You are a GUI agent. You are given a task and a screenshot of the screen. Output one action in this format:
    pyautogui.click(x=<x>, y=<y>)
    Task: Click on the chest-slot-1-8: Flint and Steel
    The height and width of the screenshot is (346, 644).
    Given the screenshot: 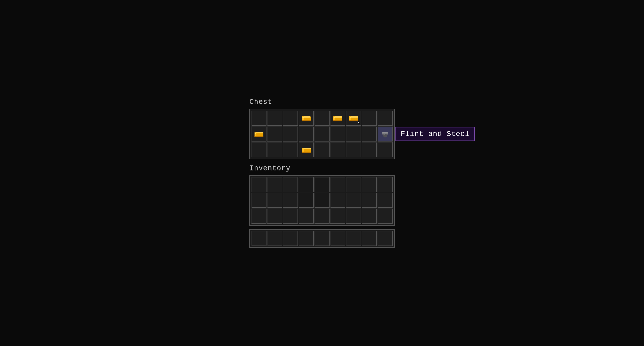 What is the action you would take?
    pyautogui.click(x=385, y=134)
    